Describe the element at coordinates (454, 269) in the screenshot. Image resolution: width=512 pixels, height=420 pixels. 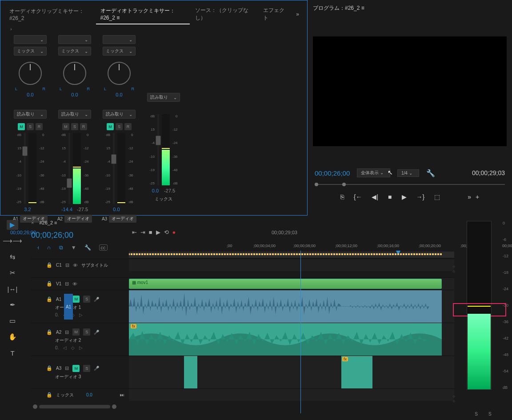
I see `scroll-up-handle-icon: ○○` at that location.